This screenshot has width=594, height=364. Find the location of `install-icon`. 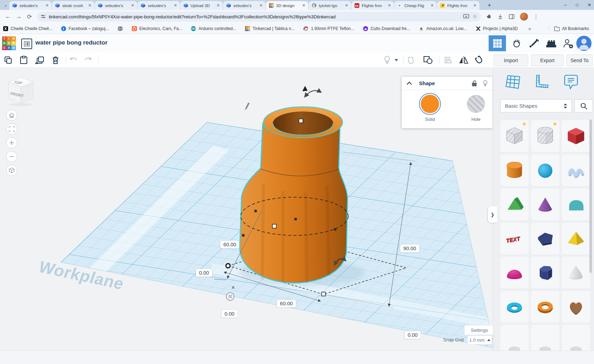

install-icon is located at coordinates (466, 17).